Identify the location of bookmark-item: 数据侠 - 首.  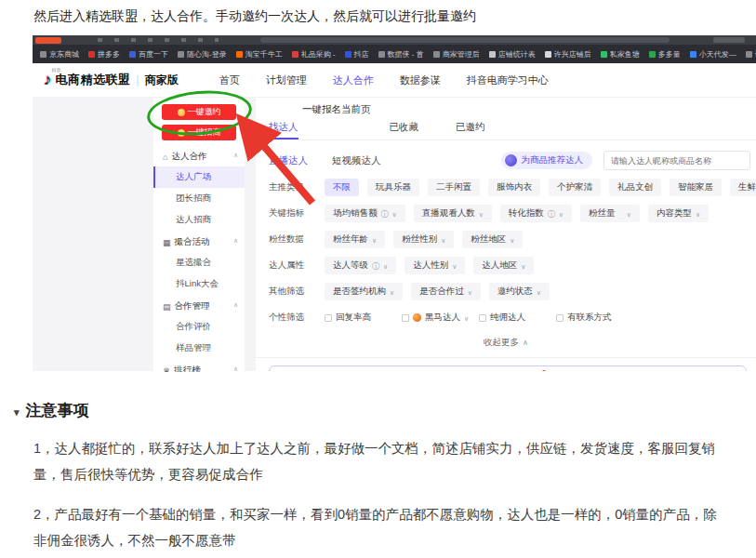
(402, 54).